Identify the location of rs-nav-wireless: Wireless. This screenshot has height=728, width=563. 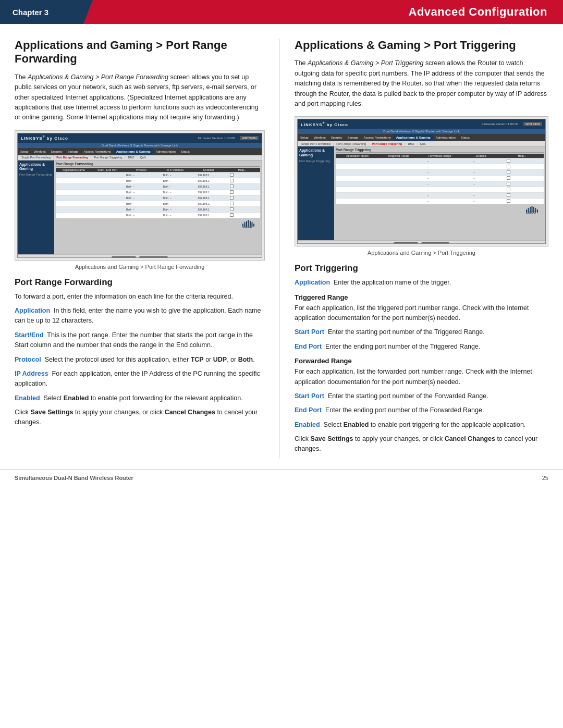
(40, 152).